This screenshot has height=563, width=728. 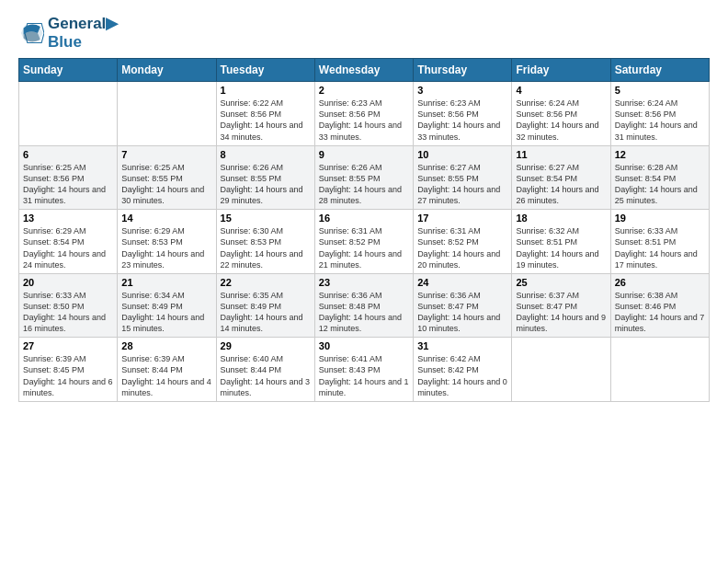 I want to click on calendar-cell: 7Sunrise: 6:25 AMSunset: 8:55 PMDaylight…, so click(x=167, y=178).